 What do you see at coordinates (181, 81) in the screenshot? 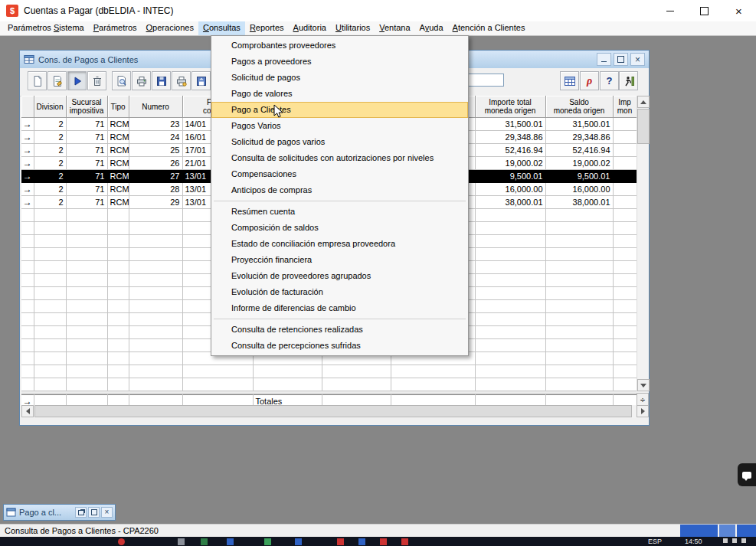
I see `print-setup-button` at bounding box center [181, 81].